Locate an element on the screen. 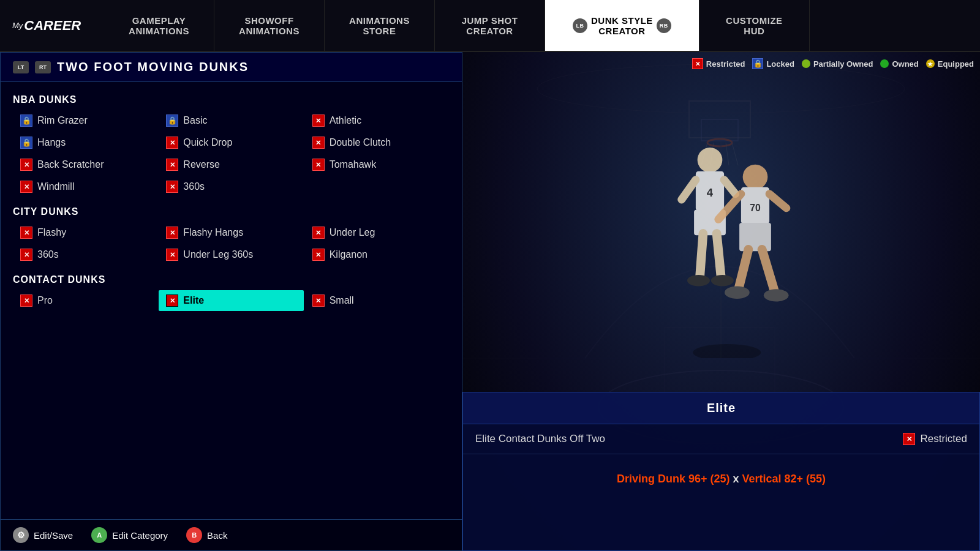 The image size is (980, 551). back-button: B Back is located at coordinates (207, 535).